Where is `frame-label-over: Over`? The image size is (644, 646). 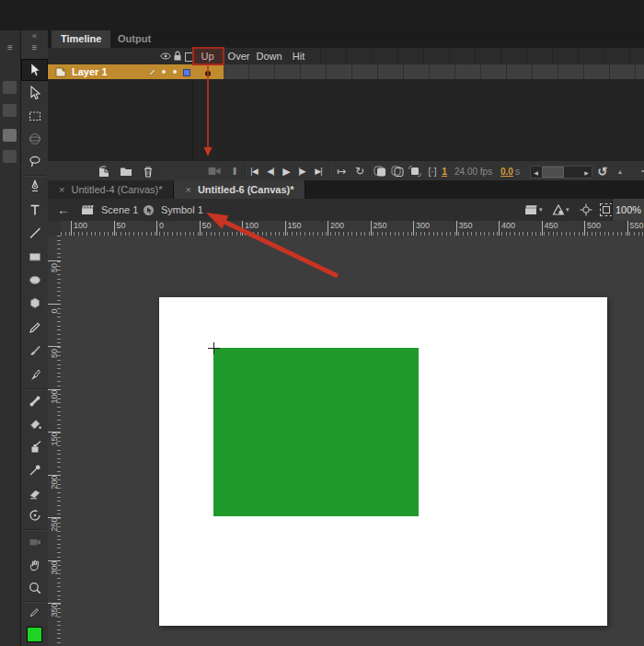
frame-label-over: Over is located at coordinates (239, 56).